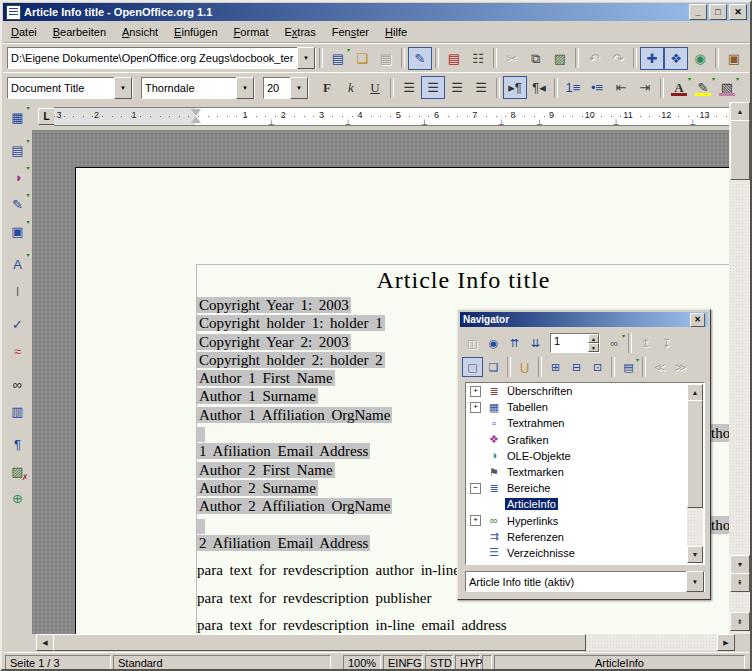 The height and width of the screenshot is (671, 752). What do you see at coordinates (618, 58) in the screenshot?
I see `redo-button: ↷` at bounding box center [618, 58].